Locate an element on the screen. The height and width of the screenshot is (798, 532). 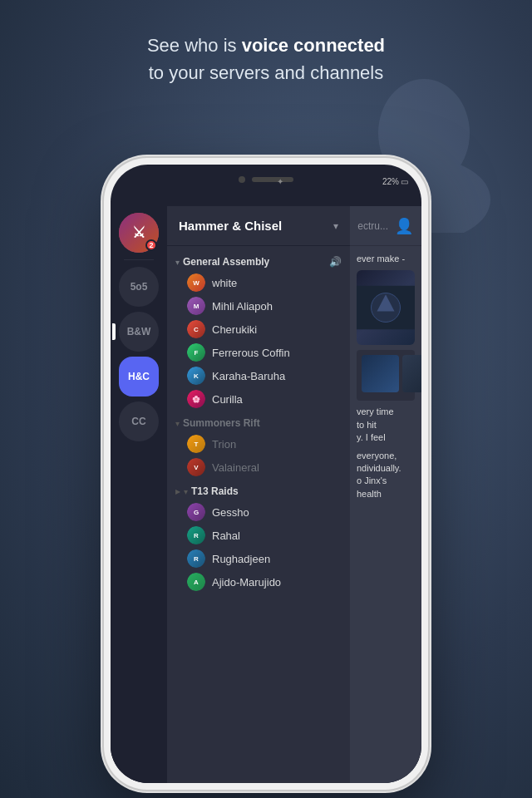
game-thumbnails is located at coordinates (386, 374).